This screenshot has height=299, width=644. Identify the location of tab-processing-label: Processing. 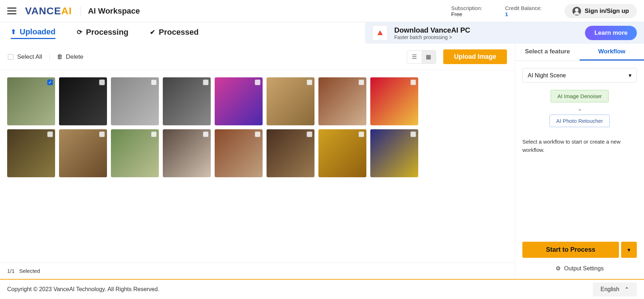
(107, 32).